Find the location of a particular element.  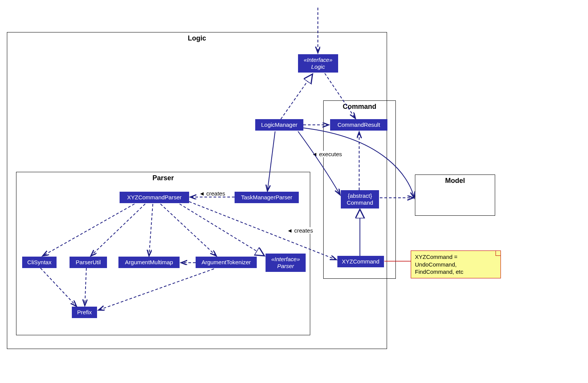

note-line1: XYZCommand = UndoCommand, is located at coordinates (456, 260).